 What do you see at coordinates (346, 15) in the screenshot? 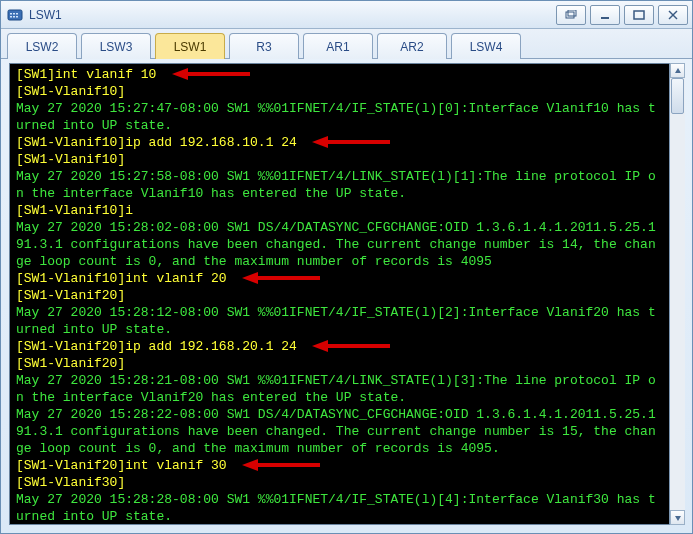
I see `titlebar: LSW1` at bounding box center [346, 15].